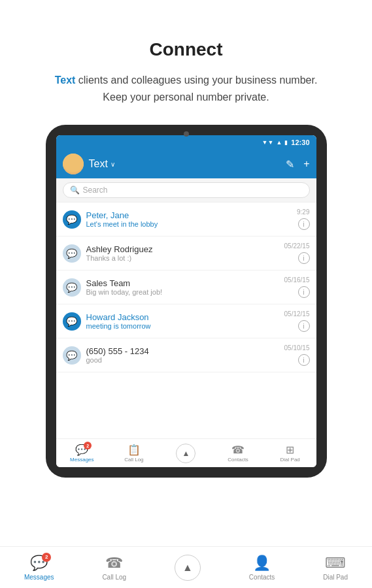 This screenshot has width=372, height=588. Describe the element at coordinates (134, 453) in the screenshot. I see `device-nav-item-Call Log: 📋Call Log` at that location.